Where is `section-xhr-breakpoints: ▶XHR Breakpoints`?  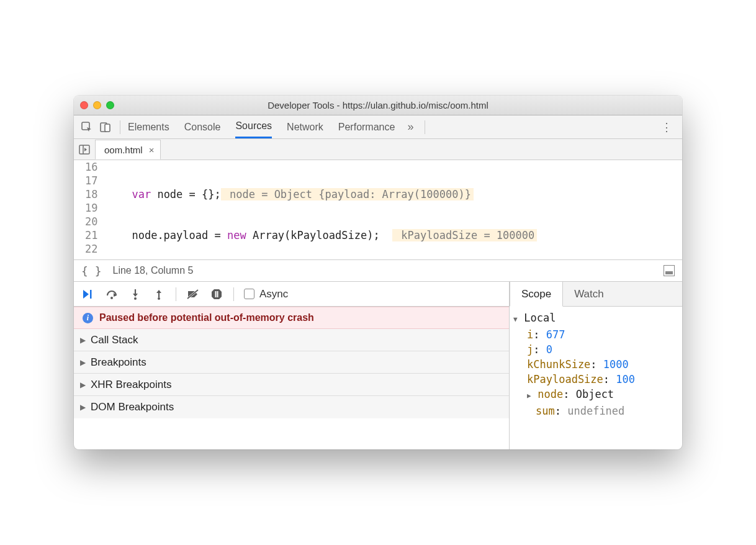
section-xhr-breakpoints: ▶XHR Breakpoints is located at coordinates (292, 385).